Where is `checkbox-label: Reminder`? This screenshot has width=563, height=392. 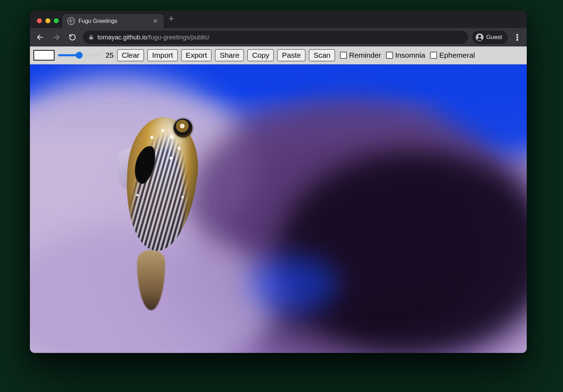 checkbox-label: Reminder is located at coordinates (365, 55).